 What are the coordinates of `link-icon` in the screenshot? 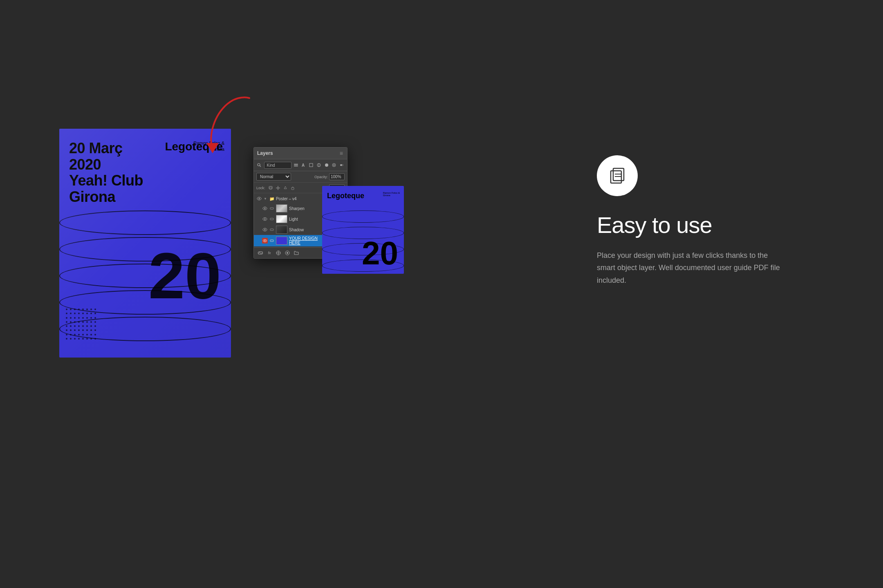 It's located at (260, 253).